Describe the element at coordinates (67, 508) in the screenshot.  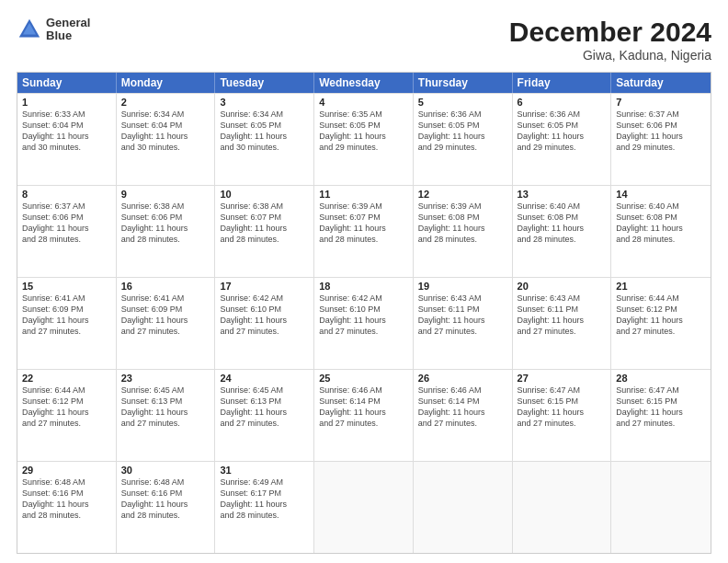
I see `calendar-cell: 29Sunrise: 6:48 AM Sunset: 6:16 PM Dayli…` at that location.